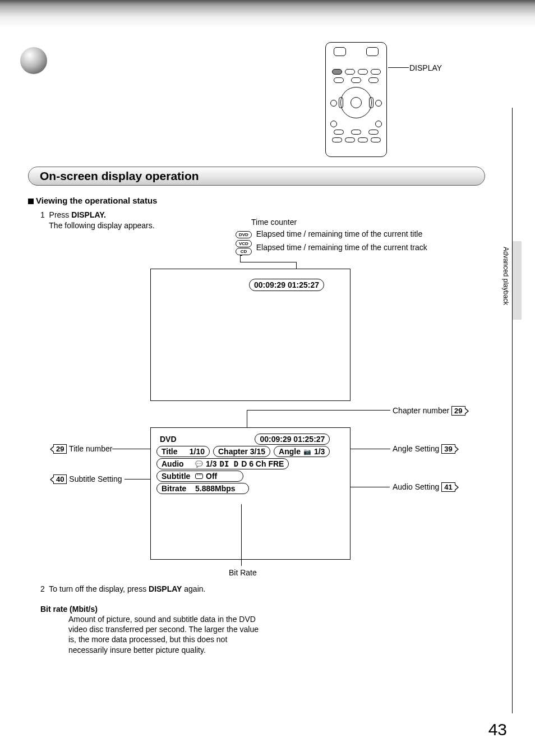 This screenshot has width=535, height=756. I want to click on side-section-label: Advanced playback, so click(506, 276).